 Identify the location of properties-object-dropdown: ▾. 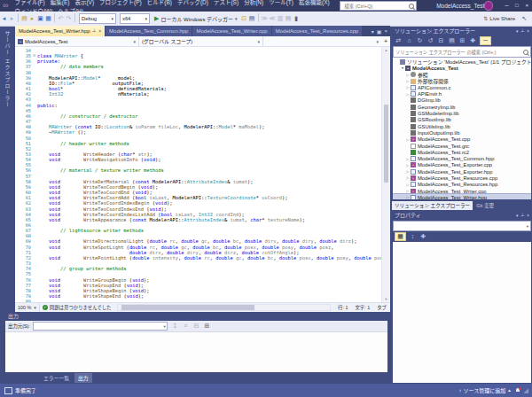
(462, 226).